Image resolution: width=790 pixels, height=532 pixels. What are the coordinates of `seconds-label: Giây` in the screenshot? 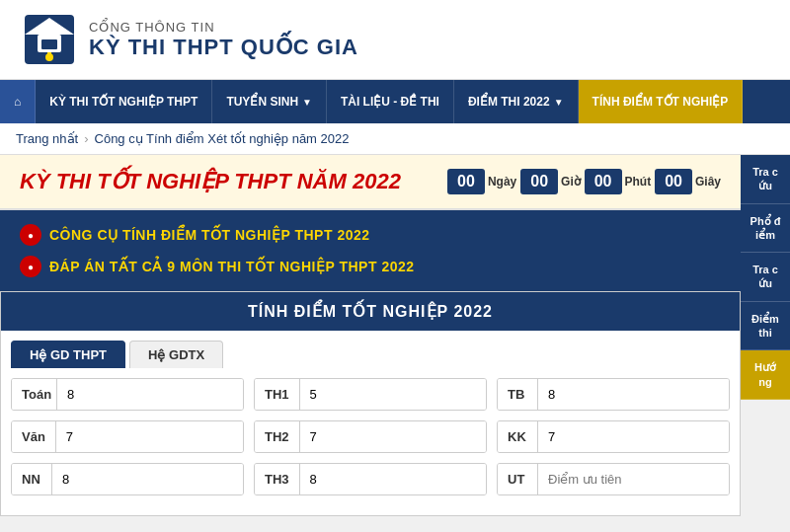 It's located at (708, 182).